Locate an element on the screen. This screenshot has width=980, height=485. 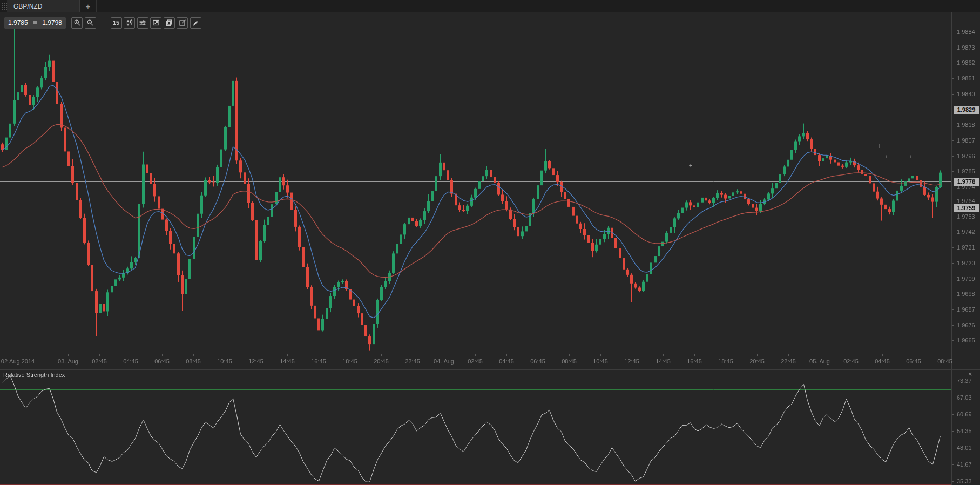
ask-price: 1.9798 is located at coordinates (52, 23).